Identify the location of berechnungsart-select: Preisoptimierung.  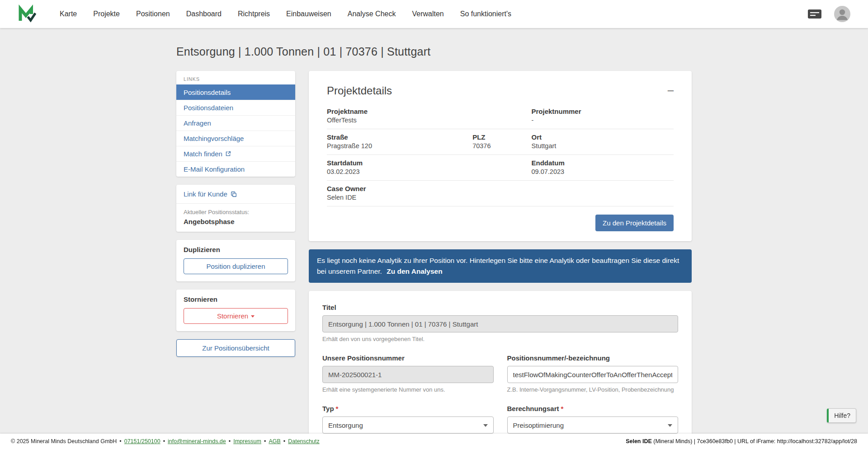
(593, 425).